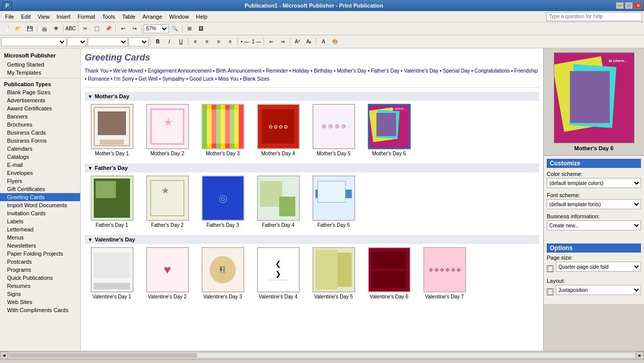 The width and height of the screenshot is (644, 363). Describe the element at coordinates (40, 197) in the screenshot. I see `sidebar-item-greeting-cards: Greeting Cards` at that location.